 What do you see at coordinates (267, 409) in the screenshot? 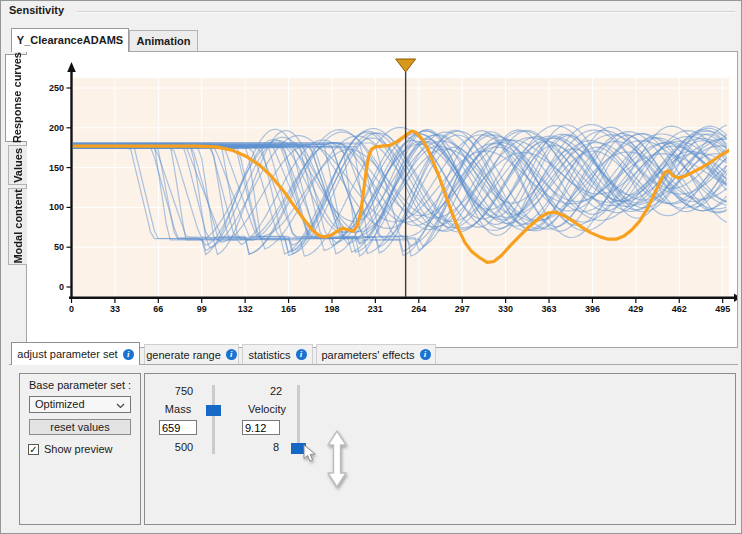
I see `velocity-label: Velocity` at bounding box center [267, 409].